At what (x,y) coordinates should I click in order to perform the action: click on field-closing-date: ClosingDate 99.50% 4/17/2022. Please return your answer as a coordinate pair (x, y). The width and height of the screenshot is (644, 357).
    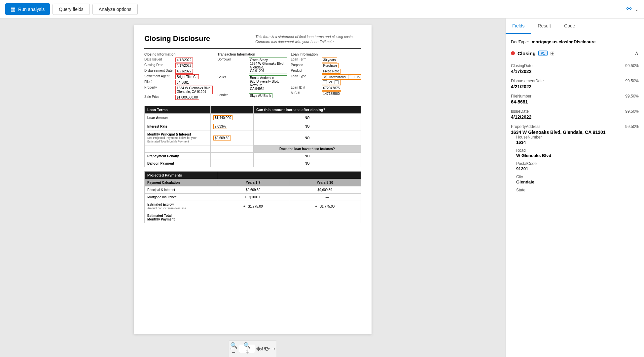
    Looking at the image, I should click on (575, 69).